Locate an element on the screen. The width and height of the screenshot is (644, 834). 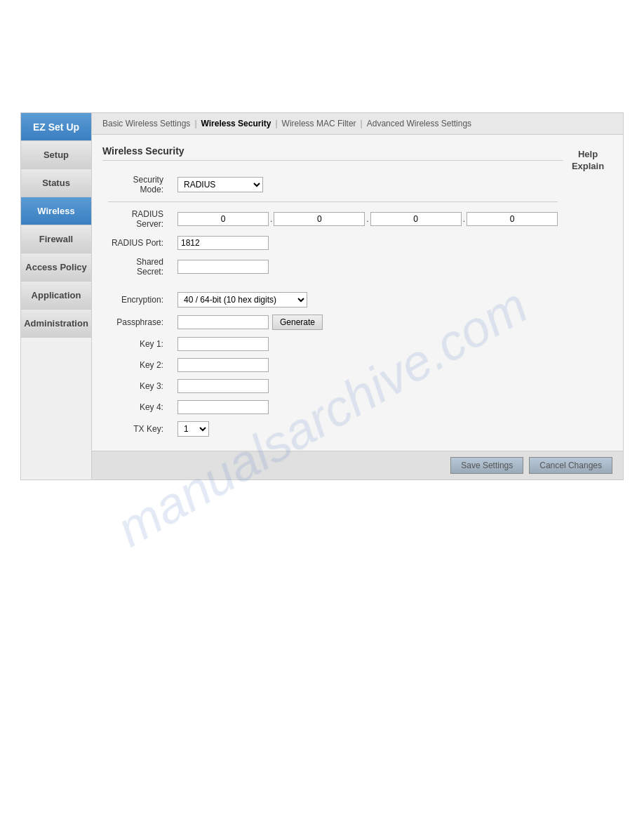
shared-secret-label: Shared Secret: is located at coordinates (137, 267).